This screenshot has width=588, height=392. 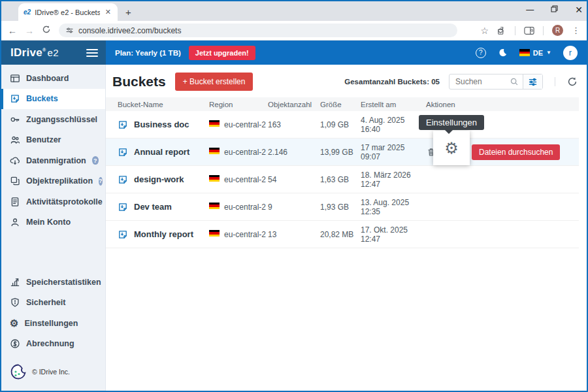 What do you see at coordinates (92, 53) in the screenshot?
I see `menu-hamburger-icon` at bounding box center [92, 53].